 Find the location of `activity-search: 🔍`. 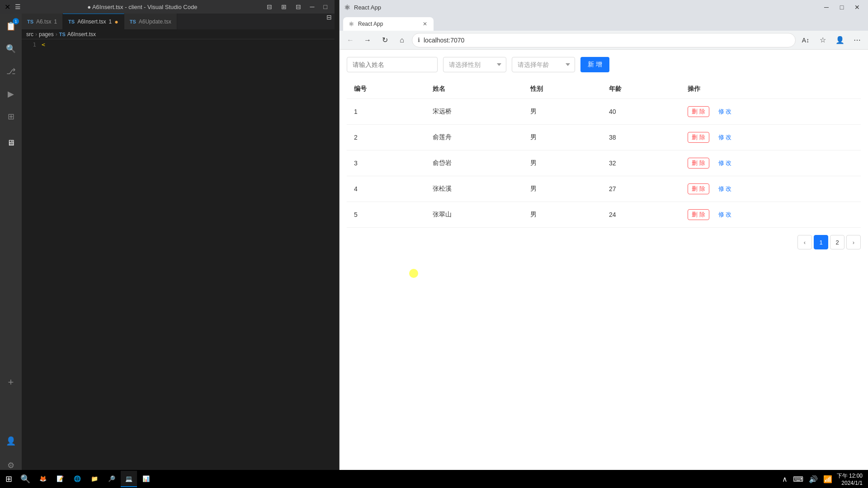

activity-search: 🔍 is located at coordinates (11, 49).